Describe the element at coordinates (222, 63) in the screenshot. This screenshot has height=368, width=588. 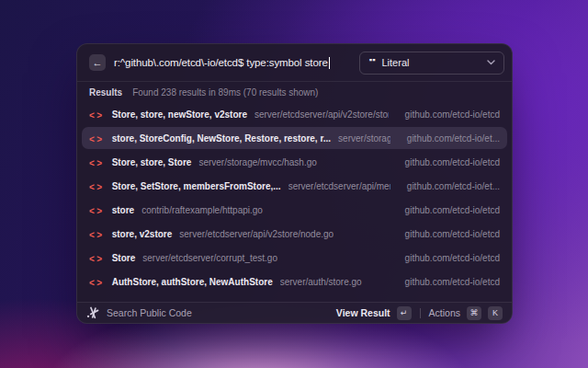
I see `search-input: r:^github\.com/etcd\-io/etcd$ type:symbo…` at that location.